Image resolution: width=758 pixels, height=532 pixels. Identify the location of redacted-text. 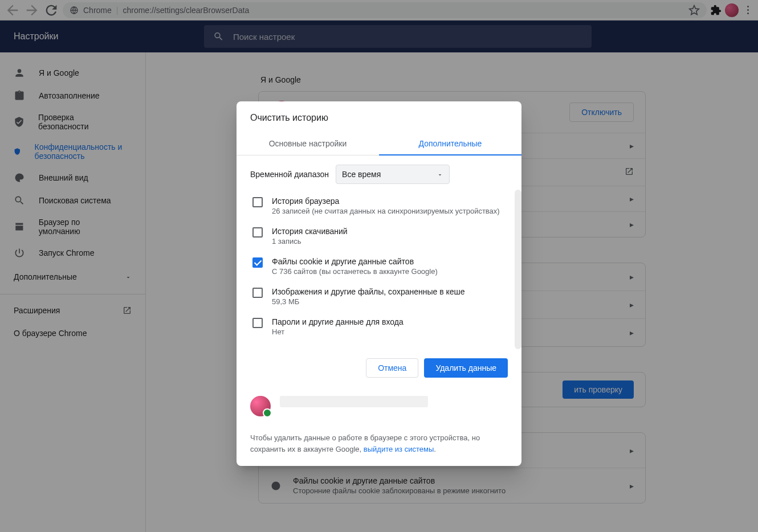
(354, 402).